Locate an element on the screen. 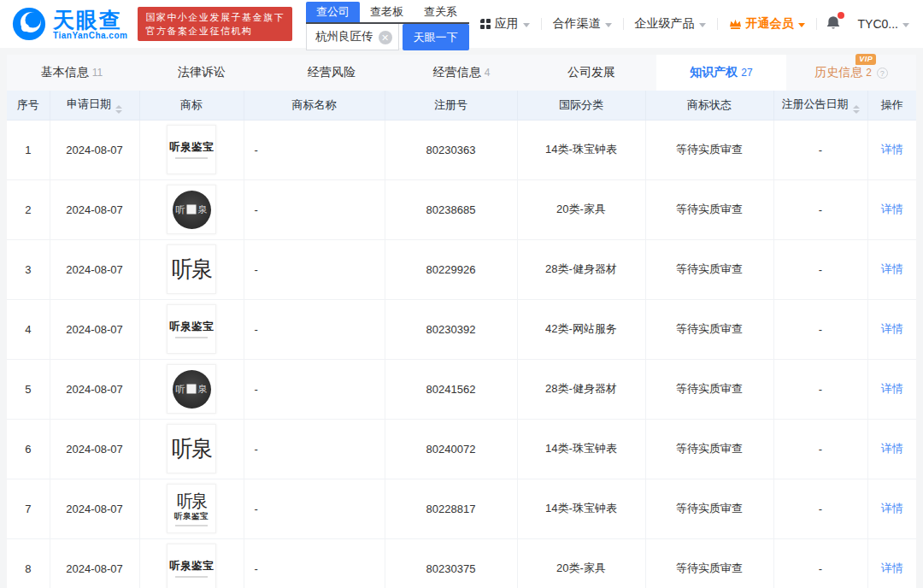  tab-label: 法律诉讼 is located at coordinates (202, 72).